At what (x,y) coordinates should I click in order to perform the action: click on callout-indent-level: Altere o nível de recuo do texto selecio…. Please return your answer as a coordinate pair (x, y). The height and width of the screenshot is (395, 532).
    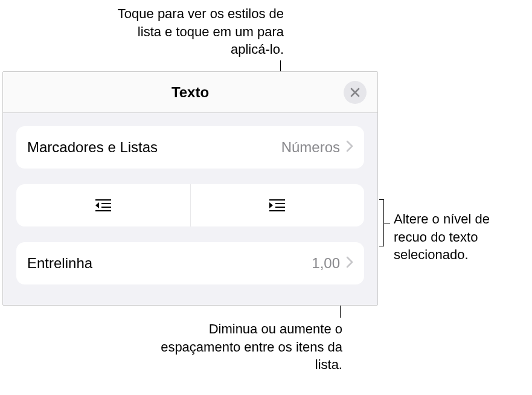
    Looking at the image, I should click on (460, 237).